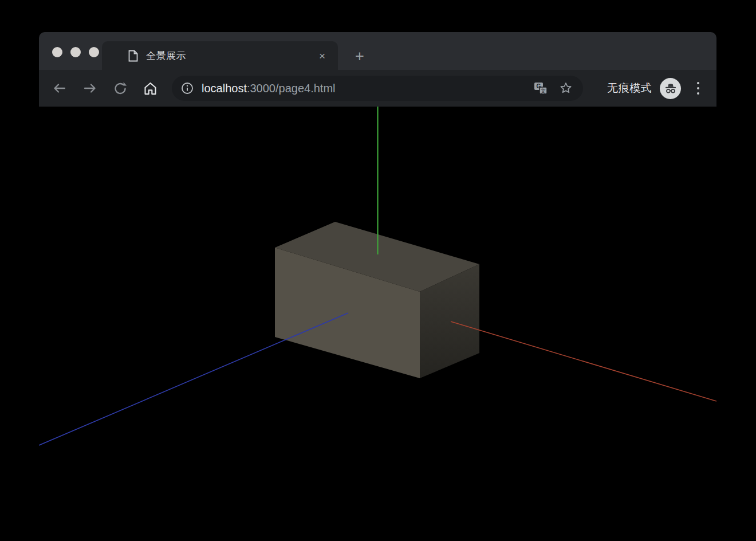 This screenshot has width=756, height=541. Describe the element at coordinates (60, 88) in the screenshot. I see `back-button` at that location.